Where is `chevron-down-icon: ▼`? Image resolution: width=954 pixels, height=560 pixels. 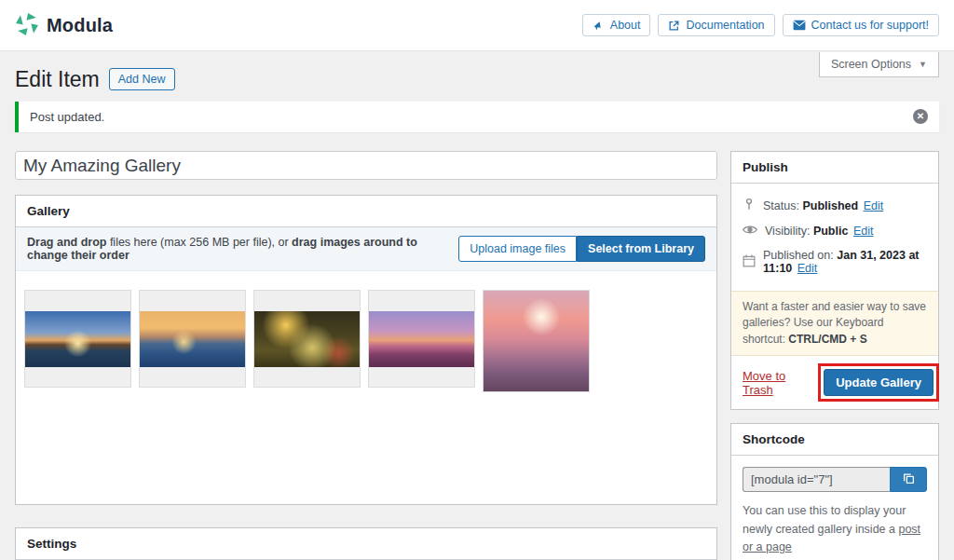
chevron-down-icon: ▼ is located at coordinates (922, 64).